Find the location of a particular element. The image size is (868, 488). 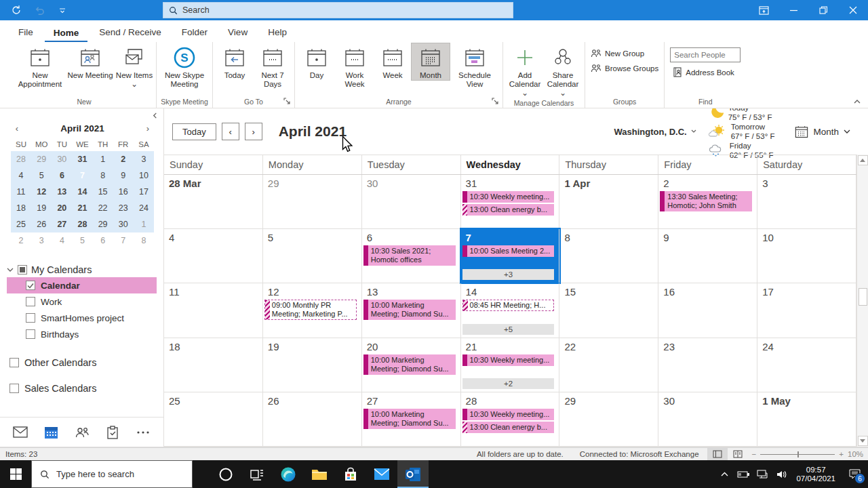

quick-access-caret-icon is located at coordinates (62, 10).